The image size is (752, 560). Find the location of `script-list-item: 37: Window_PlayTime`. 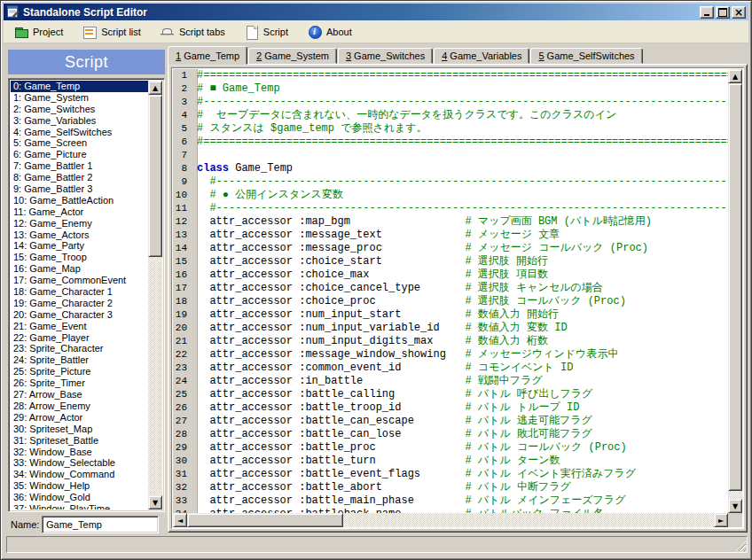

script-list-item: 37: Window_PlayTime is located at coordinates (80, 507).